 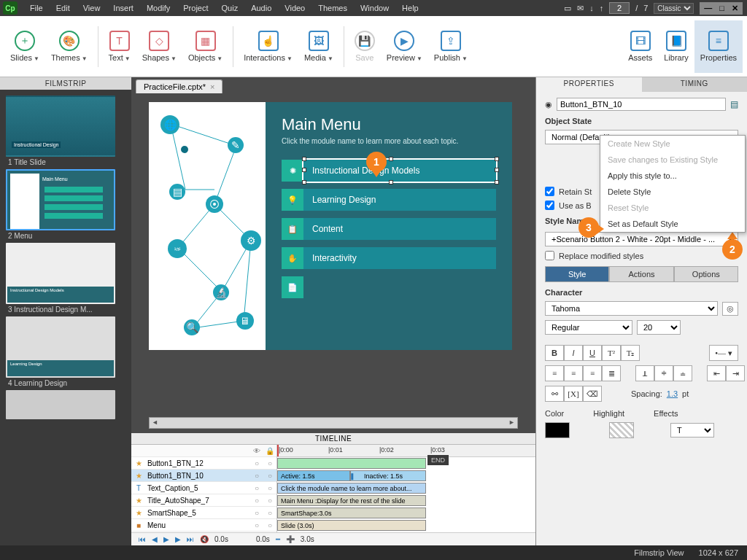 What do you see at coordinates (716, 373) in the screenshot?
I see `indent-left-button: ⇤` at bounding box center [716, 373].